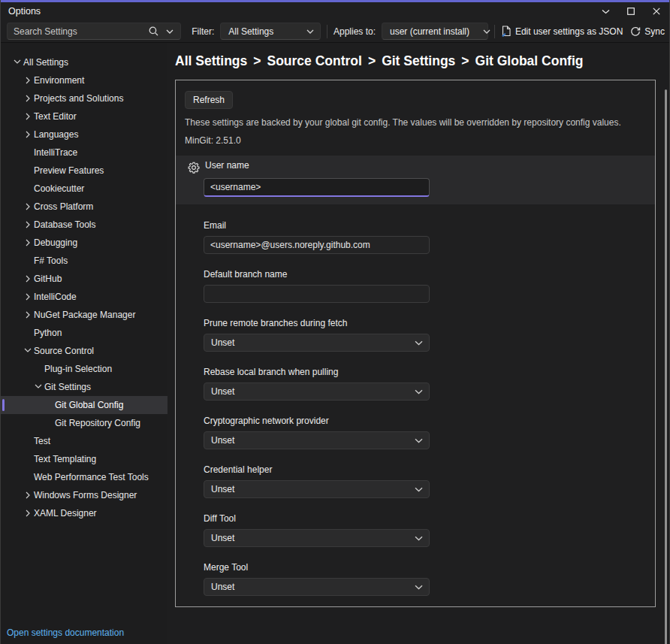  What do you see at coordinates (425, 421) in the screenshot?
I see `field-label: Cryptographic network provider` at bounding box center [425, 421].